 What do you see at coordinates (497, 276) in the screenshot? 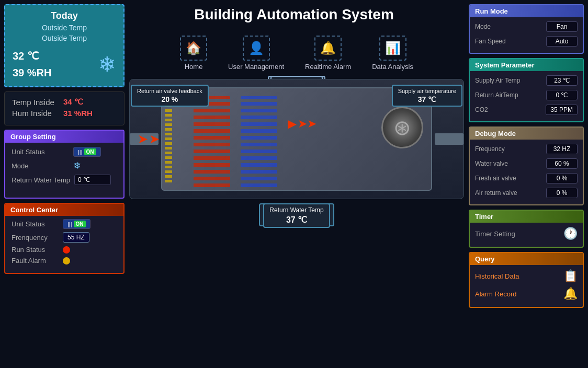
I see `query-historical-label: Historical Data` at bounding box center [497, 276].